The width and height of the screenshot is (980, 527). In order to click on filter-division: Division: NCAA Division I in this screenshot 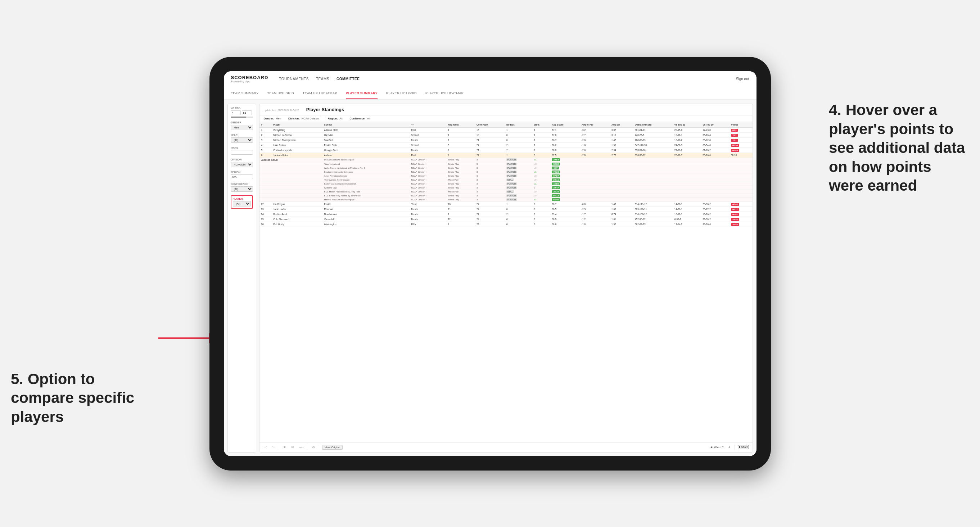, I will do `click(304, 119)`.